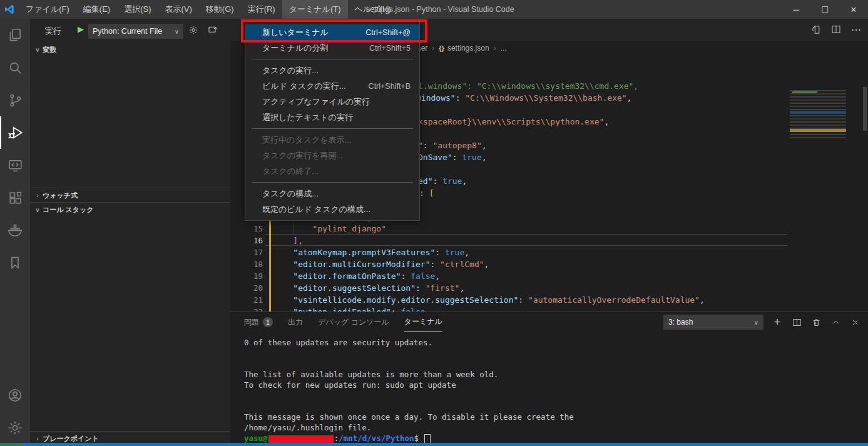 The image size is (868, 446). What do you see at coordinates (489, 300) in the screenshot?
I see `code-text: "vsintellicode.modify.editor.suggestSele…` at bounding box center [489, 300].